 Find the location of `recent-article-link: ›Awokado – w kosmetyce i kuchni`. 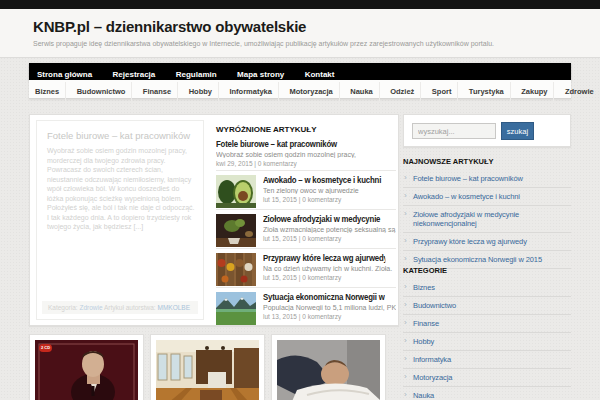

recent-article-link: ›Awokado – w kosmetyce i kuchni is located at coordinates (487, 197).